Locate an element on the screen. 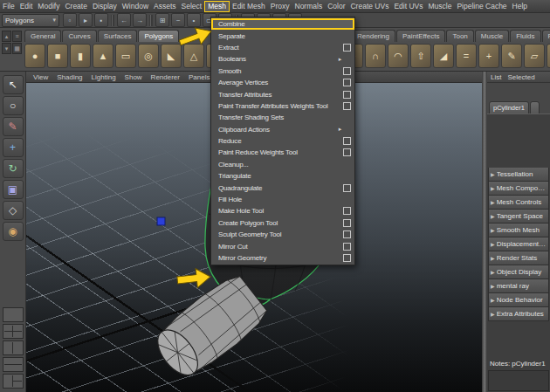  panel-menu-lighting: Lighting is located at coordinates (104, 77).